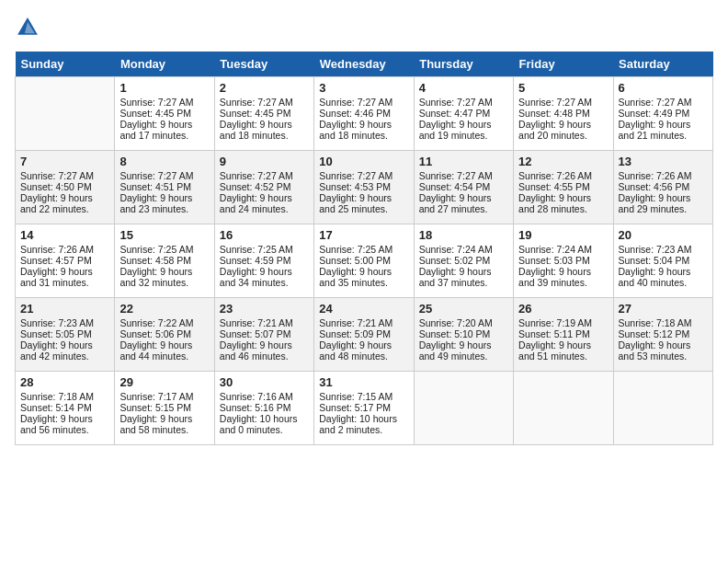  Describe the element at coordinates (463, 309) in the screenshot. I see `day-number: 25` at that location.